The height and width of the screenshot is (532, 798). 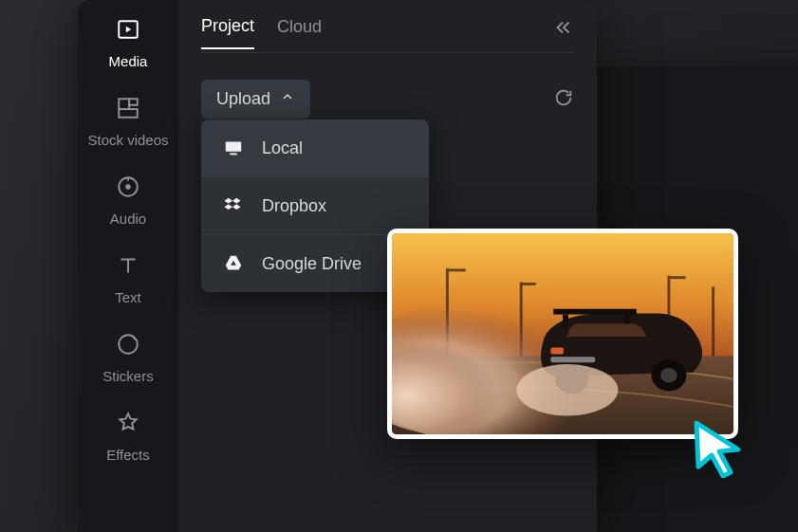 What do you see at coordinates (233, 206) in the screenshot?
I see `dropbox-icon` at bounding box center [233, 206].